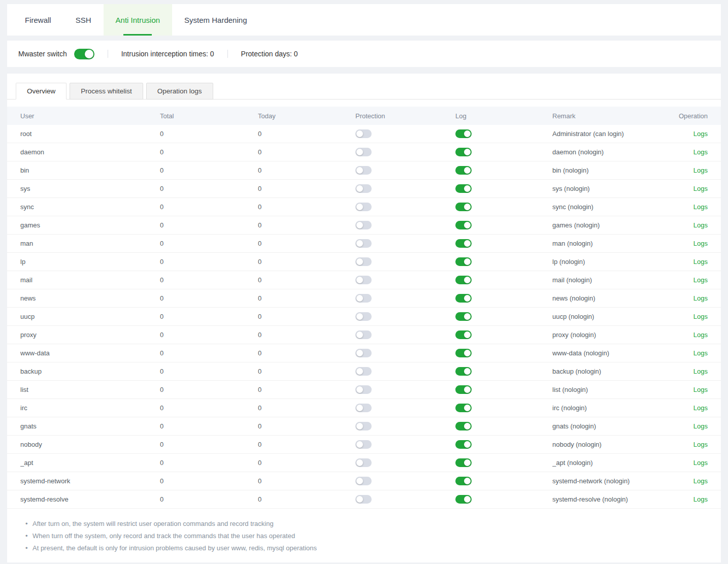 The width and height of the screenshot is (728, 564). What do you see at coordinates (364, 134) in the screenshot?
I see `table-row: root00Administrator (can login)Logs` at bounding box center [364, 134].